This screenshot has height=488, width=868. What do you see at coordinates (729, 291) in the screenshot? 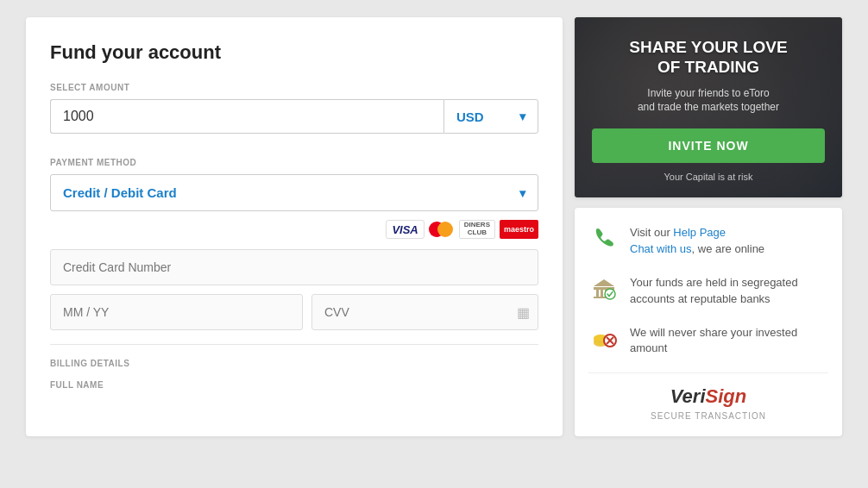
I see `info-text-bank: Your funds are held in segregated accoun…` at bounding box center [729, 291].